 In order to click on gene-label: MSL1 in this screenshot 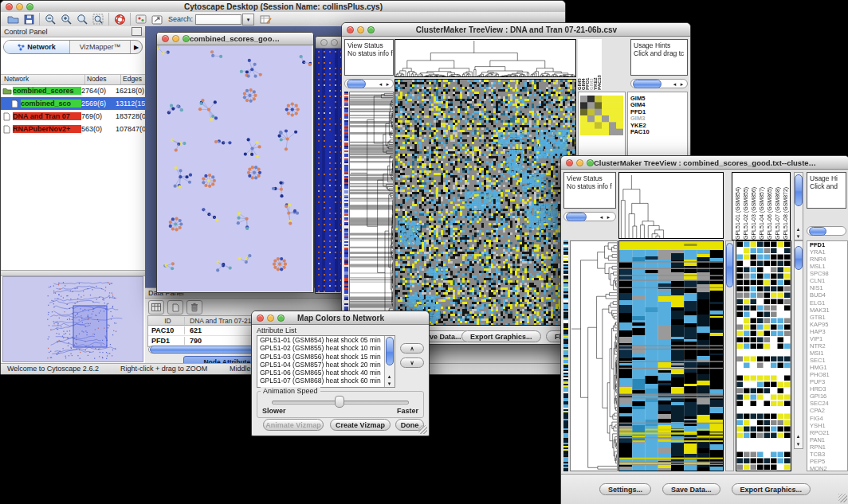, I will do `click(829, 266)`.